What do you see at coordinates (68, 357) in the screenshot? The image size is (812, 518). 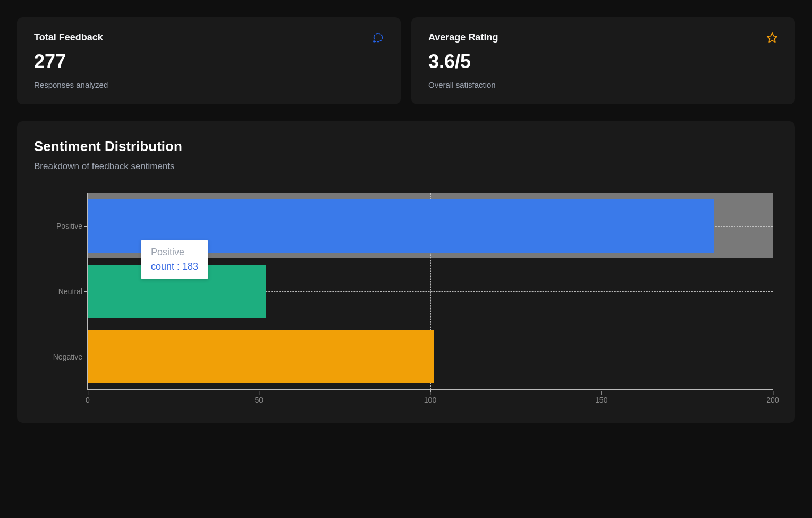 I see `y-tick-label: Negative` at bounding box center [68, 357].